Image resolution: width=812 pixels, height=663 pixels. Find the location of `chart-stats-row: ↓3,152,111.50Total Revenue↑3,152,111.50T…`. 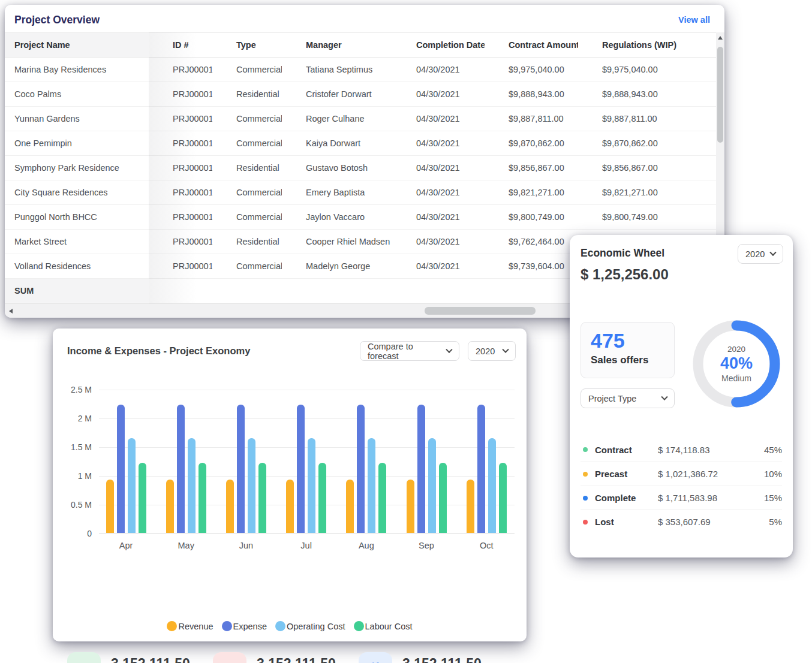

chart-stats-row: ↓3,152,111.50Total Revenue↑3,152,111.50T… is located at coordinates (290, 658).